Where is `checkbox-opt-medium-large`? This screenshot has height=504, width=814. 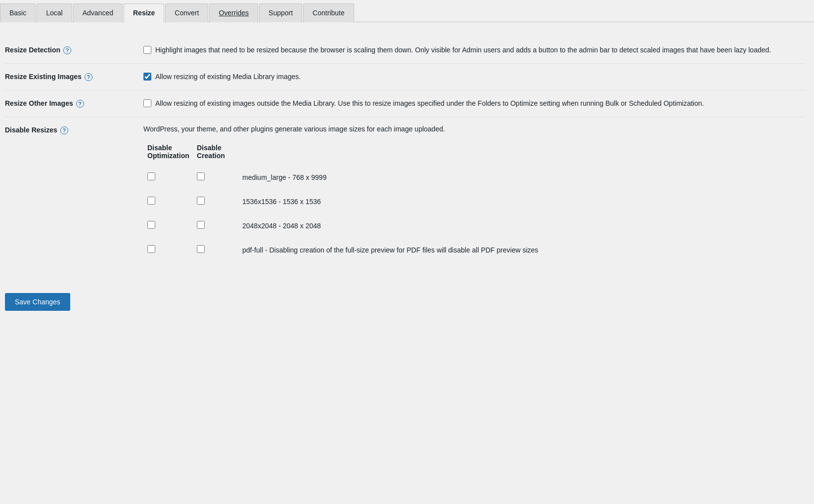 checkbox-opt-medium-large is located at coordinates (151, 176).